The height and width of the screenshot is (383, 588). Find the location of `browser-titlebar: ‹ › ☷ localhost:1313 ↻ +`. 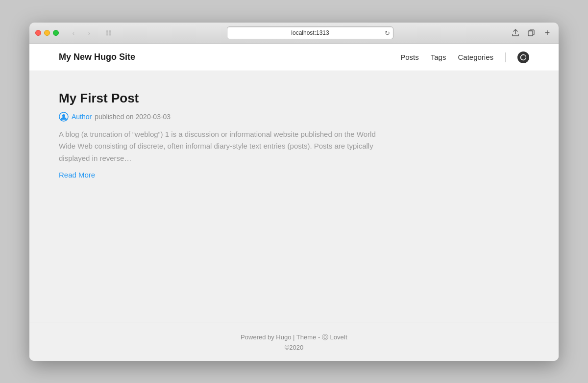

browser-titlebar: ‹ › ☷ localhost:1313 ↻ + is located at coordinates (294, 33).